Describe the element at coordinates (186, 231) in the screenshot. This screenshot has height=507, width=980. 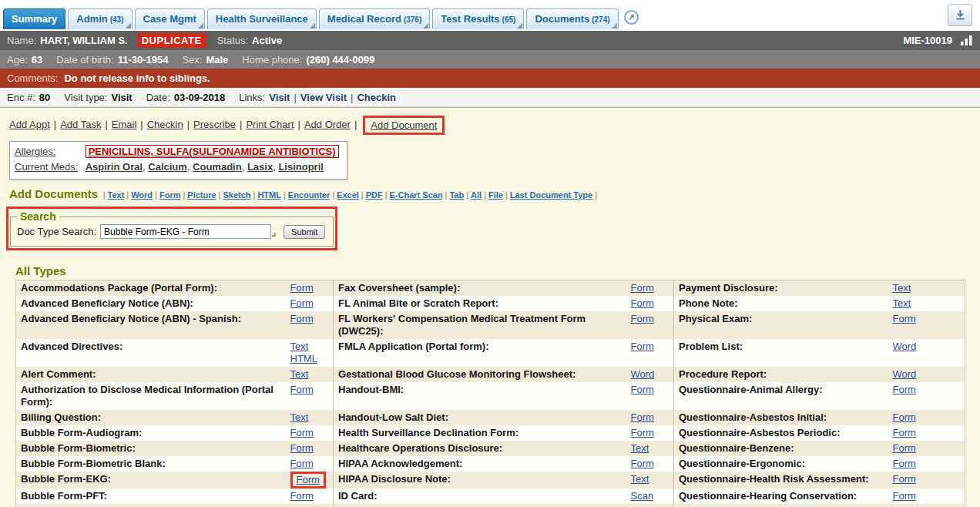
I see `doc-type-search-input` at that location.